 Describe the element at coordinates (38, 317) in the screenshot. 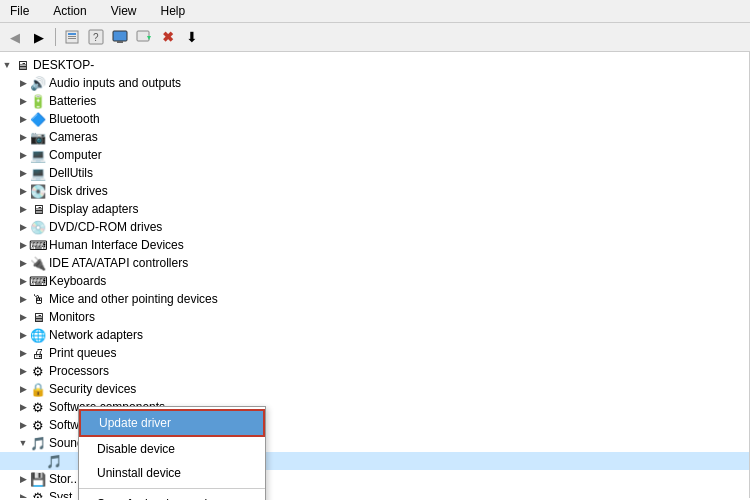

I see `monitors-icon: 🖥` at that location.